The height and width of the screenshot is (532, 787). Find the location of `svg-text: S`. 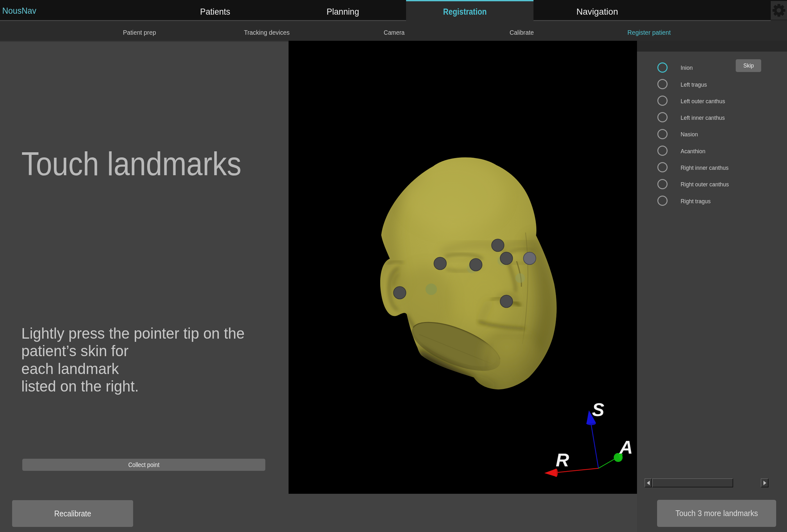

svg-text: S is located at coordinates (598, 410).